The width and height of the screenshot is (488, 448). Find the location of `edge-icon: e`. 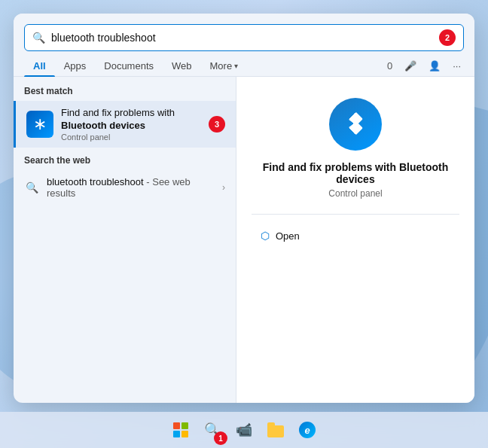

edge-icon: e is located at coordinates (307, 430).